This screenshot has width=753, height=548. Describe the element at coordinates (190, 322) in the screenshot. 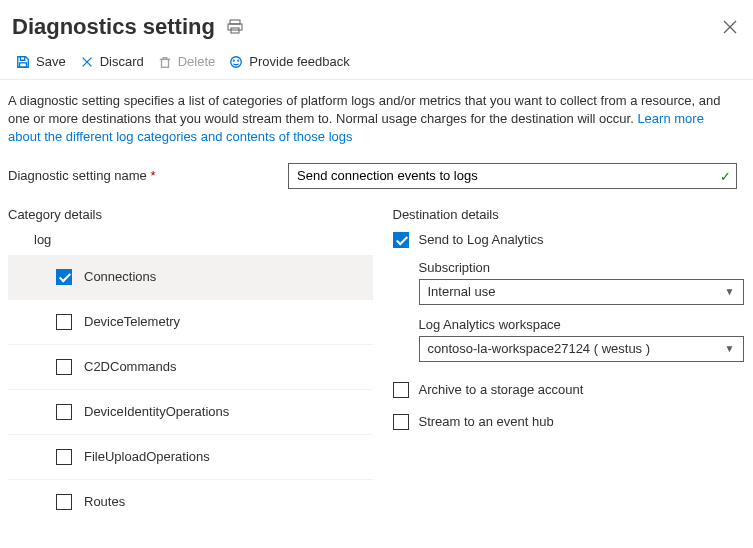

I see `category-item-devicetelemetry: DeviceTelemetry` at that location.